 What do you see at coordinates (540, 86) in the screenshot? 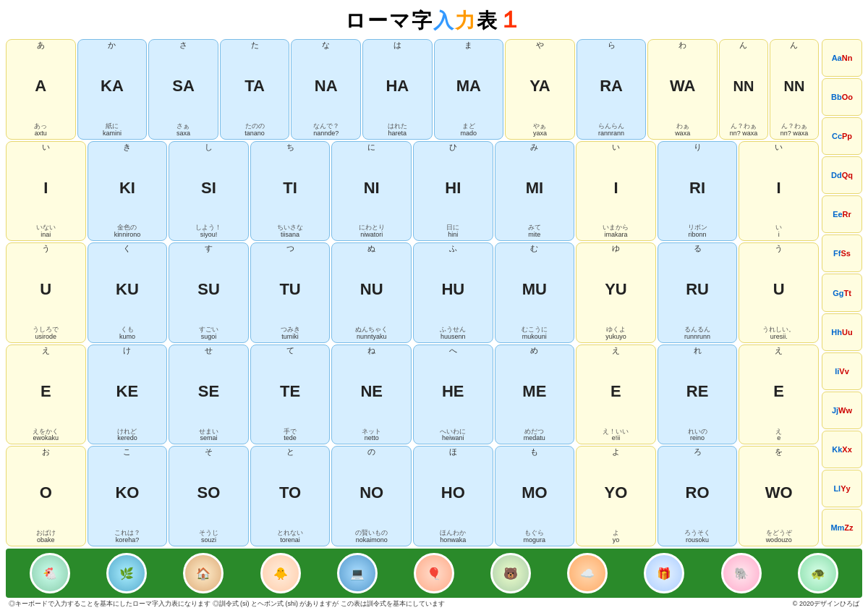
I see `romaji-main: YA` at bounding box center [540, 86].